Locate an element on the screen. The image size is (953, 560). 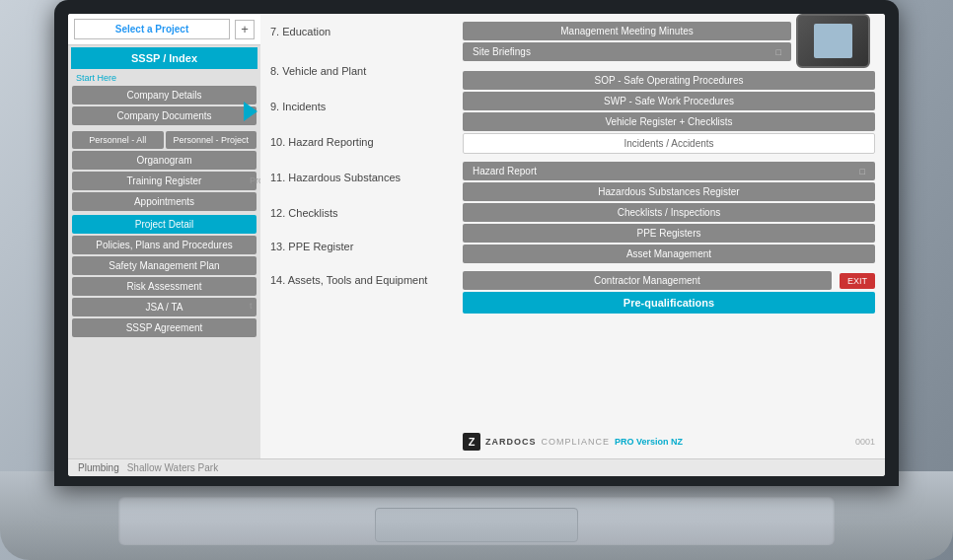
screen-footer: Plumbing Shallow Waters Park is located at coordinates (476, 467).